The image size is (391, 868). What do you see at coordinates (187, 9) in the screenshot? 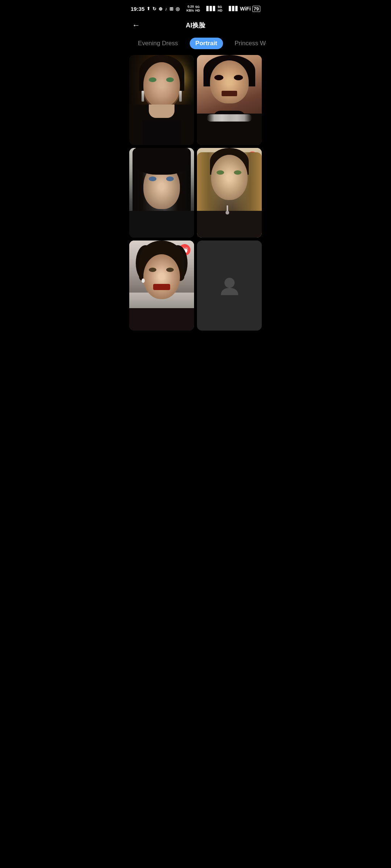
I see `data-speed: 0.20 KB/s` at bounding box center [187, 9].